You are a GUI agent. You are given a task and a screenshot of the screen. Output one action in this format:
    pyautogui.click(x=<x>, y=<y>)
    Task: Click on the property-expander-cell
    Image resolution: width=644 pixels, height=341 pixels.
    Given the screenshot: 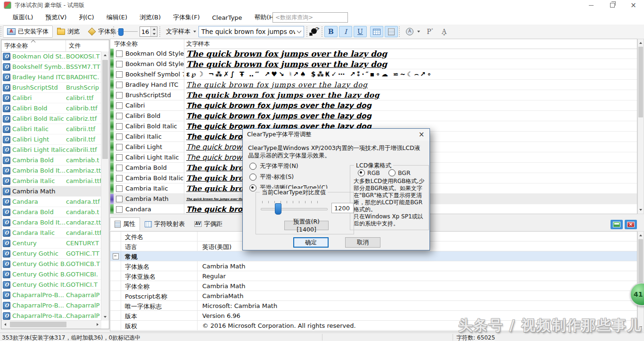 What is the action you would take?
    pyautogui.click(x=116, y=256)
    